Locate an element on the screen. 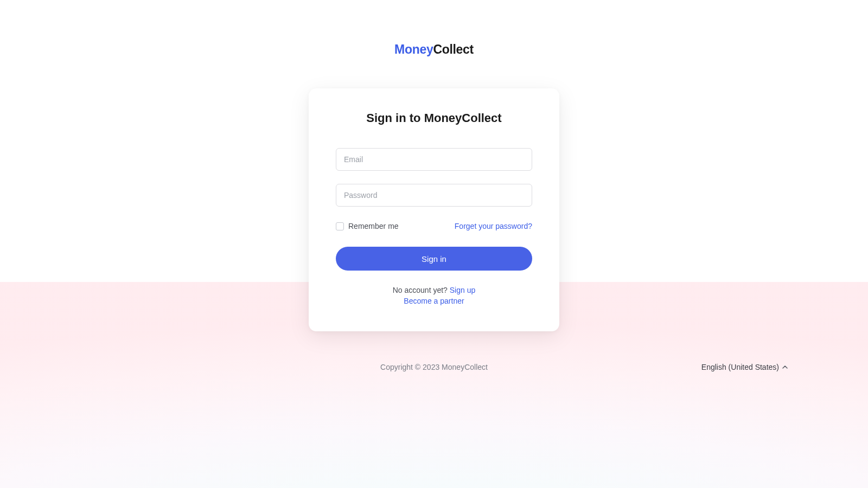  password-field is located at coordinates (434, 195).